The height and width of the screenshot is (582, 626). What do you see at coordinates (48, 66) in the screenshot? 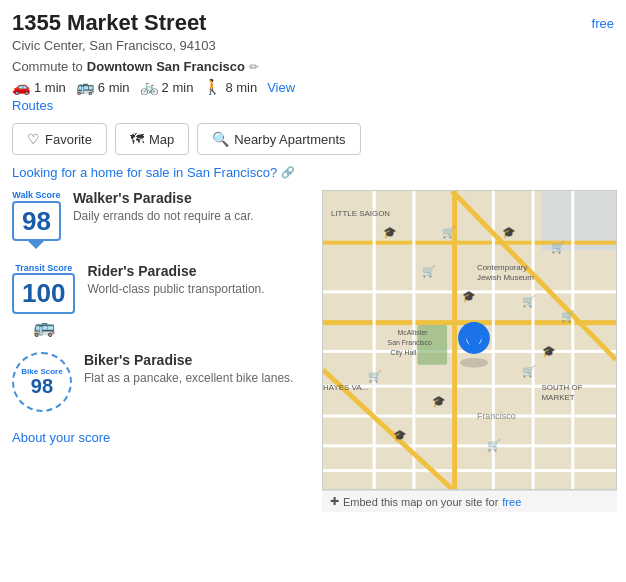
I see `commute-label: Commute to` at bounding box center [48, 66].